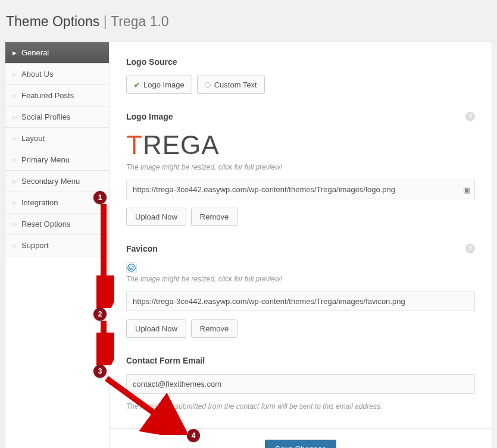 Image resolution: width=497 pixels, height=448 pixels. What do you see at coordinates (301, 438) in the screenshot?
I see `footer-bar: Save Changes` at bounding box center [301, 438].